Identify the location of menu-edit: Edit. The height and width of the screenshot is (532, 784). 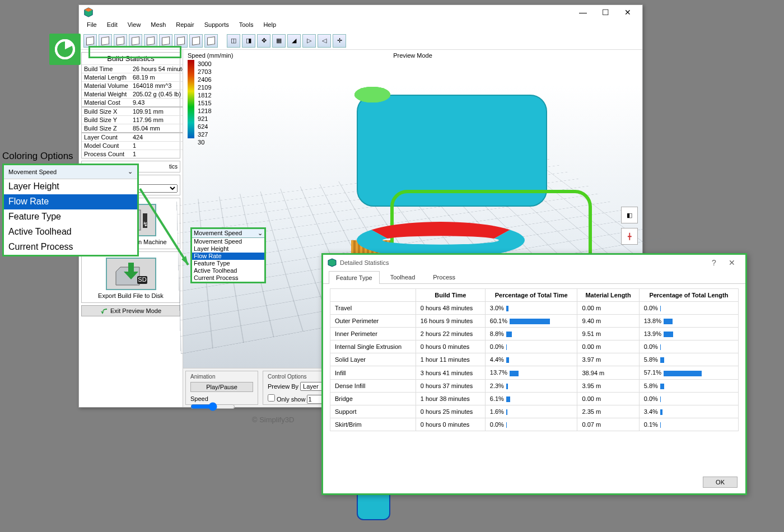
(112, 26).